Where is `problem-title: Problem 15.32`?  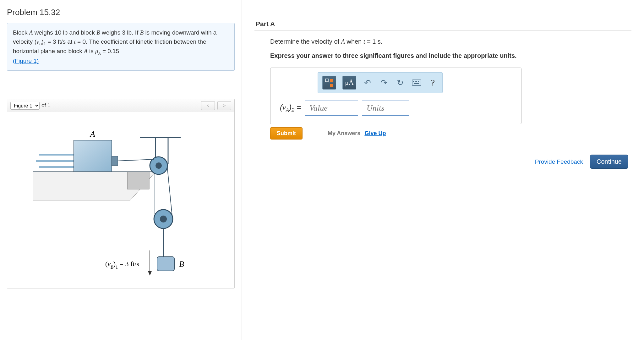 problem-title: Problem 15.32 is located at coordinates (121, 13).